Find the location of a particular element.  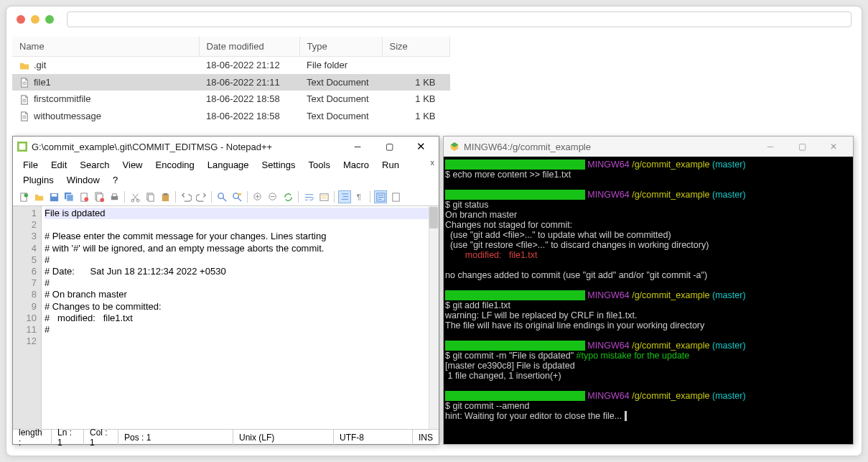

explorer-row: firstcommitfile18-06-2022 18:58Text Docu… is located at coordinates (231, 99).